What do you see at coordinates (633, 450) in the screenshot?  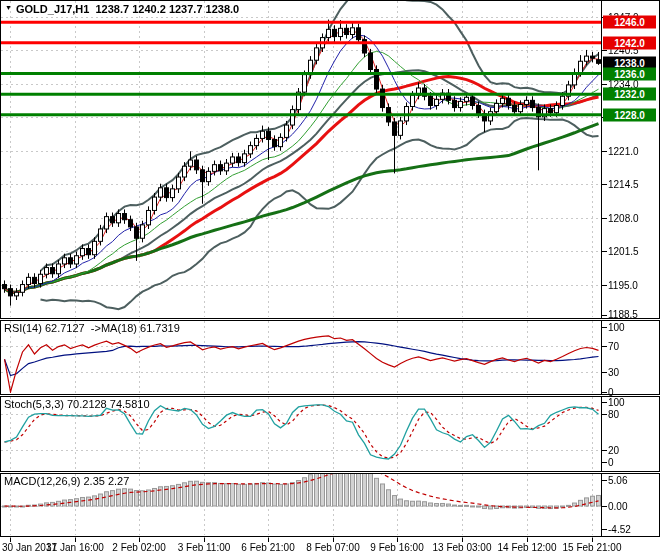 I see `stoch-axis-label: 20` at bounding box center [633, 450].